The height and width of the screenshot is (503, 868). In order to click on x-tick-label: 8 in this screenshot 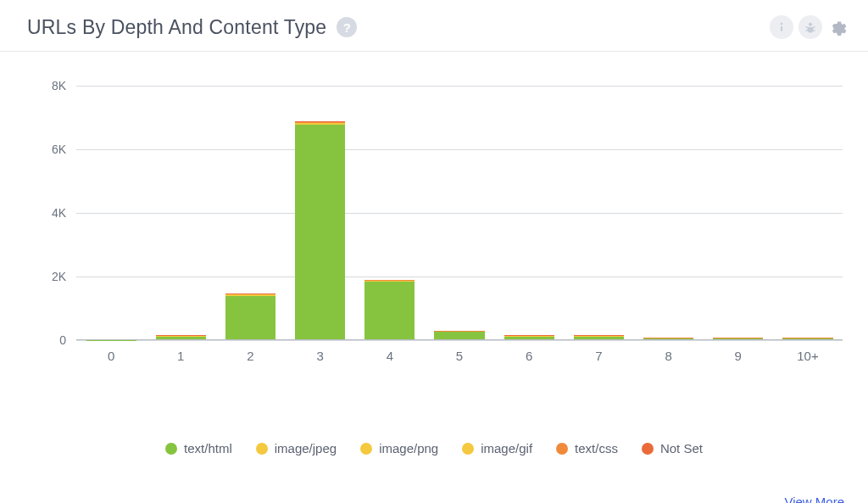, I will do `click(669, 351)`.